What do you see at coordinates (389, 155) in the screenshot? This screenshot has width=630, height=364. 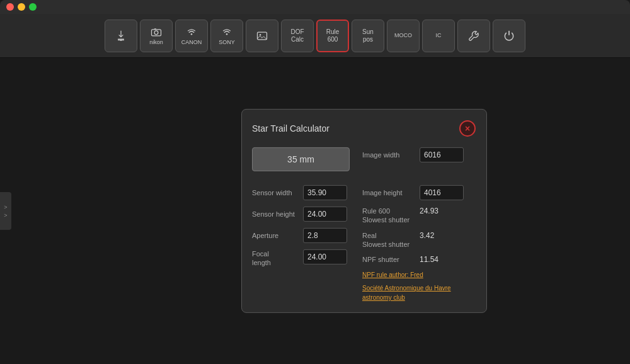 I see `image-width-label: Image width` at bounding box center [389, 155].